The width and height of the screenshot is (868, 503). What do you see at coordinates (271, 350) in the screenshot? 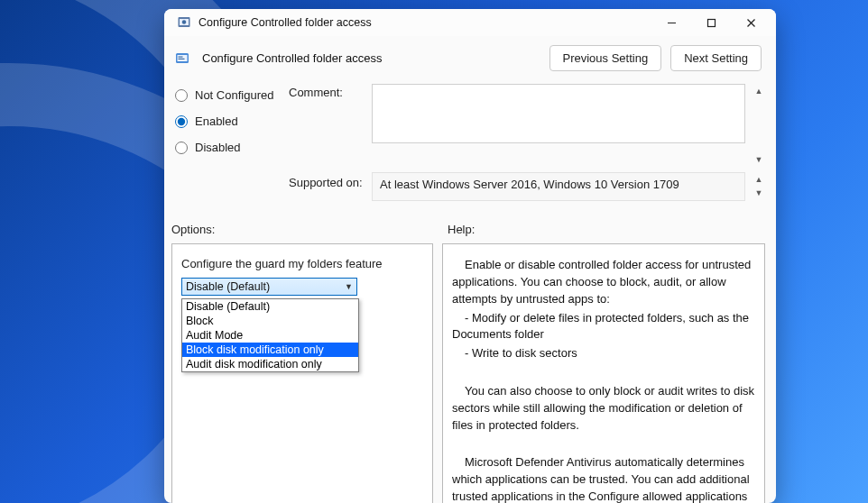
I see `dropdown-option: Block disk modification only` at bounding box center [271, 350].